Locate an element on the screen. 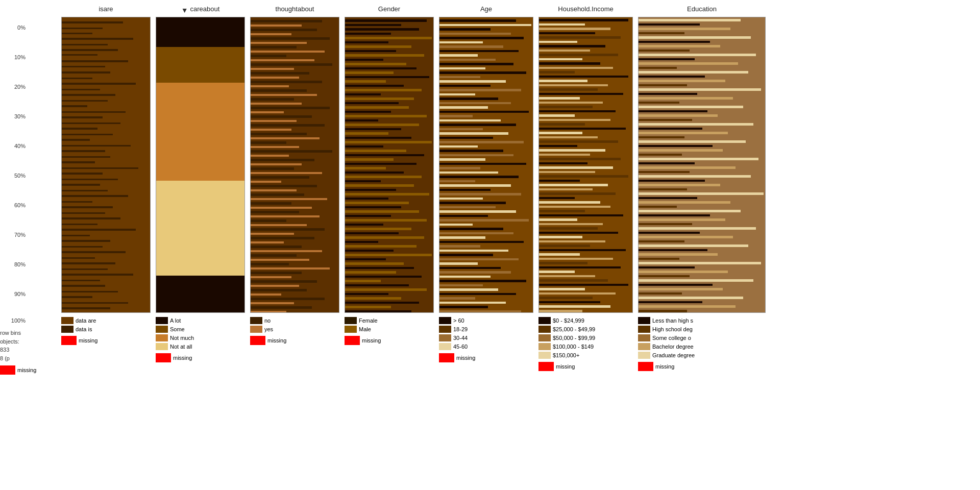  info-text-block: row bins objects: 833 8 (p is located at coordinates (31, 346).